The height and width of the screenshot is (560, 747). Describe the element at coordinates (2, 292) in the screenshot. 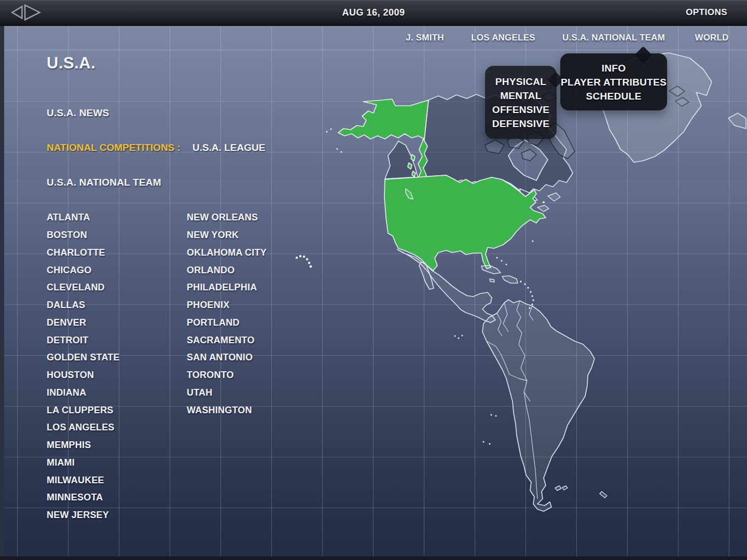

I see `left-edge-strip` at that location.